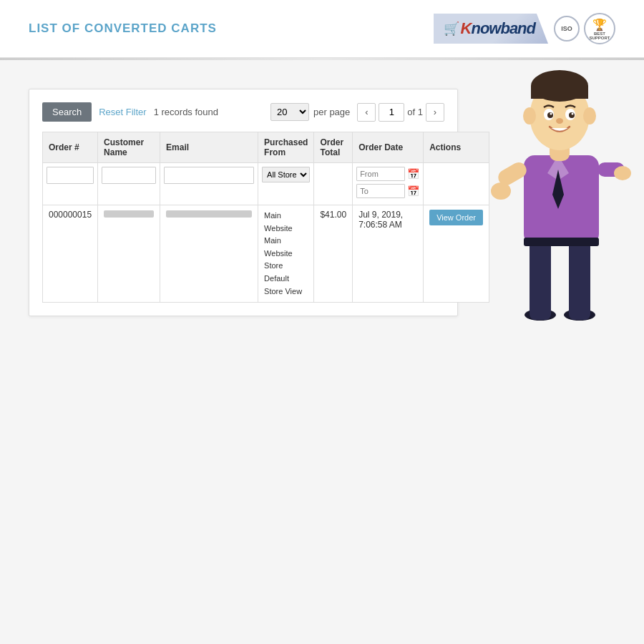 This screenshot has height=644, width=644. What do you see at coordinates (415, 112) in the screenshot?
I see `page-total: of 1` at bounding box center [415, 112].